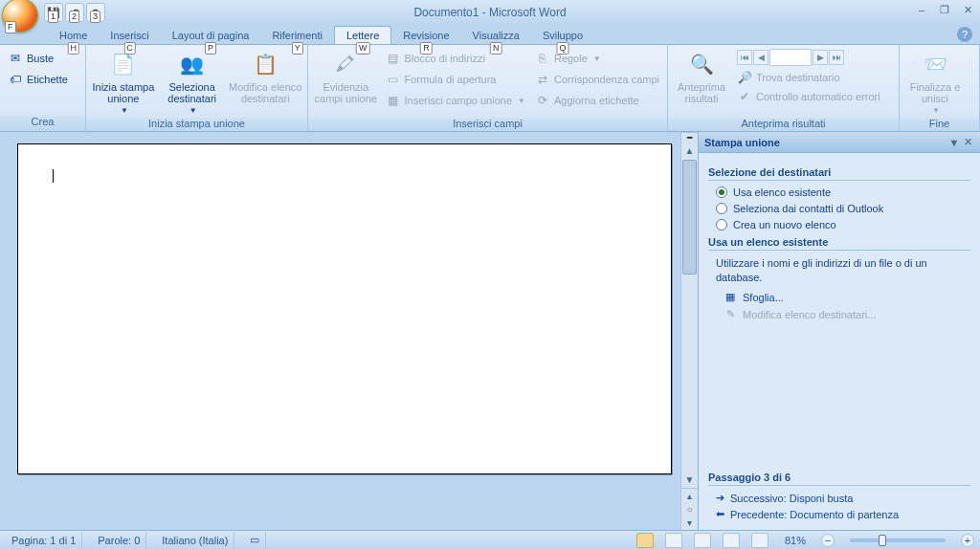 This screenshot has width=980, height=549. Describe the element at coordinates (297, 35) in the screenshot. I see `tab-label: Riferimenti` at that location.